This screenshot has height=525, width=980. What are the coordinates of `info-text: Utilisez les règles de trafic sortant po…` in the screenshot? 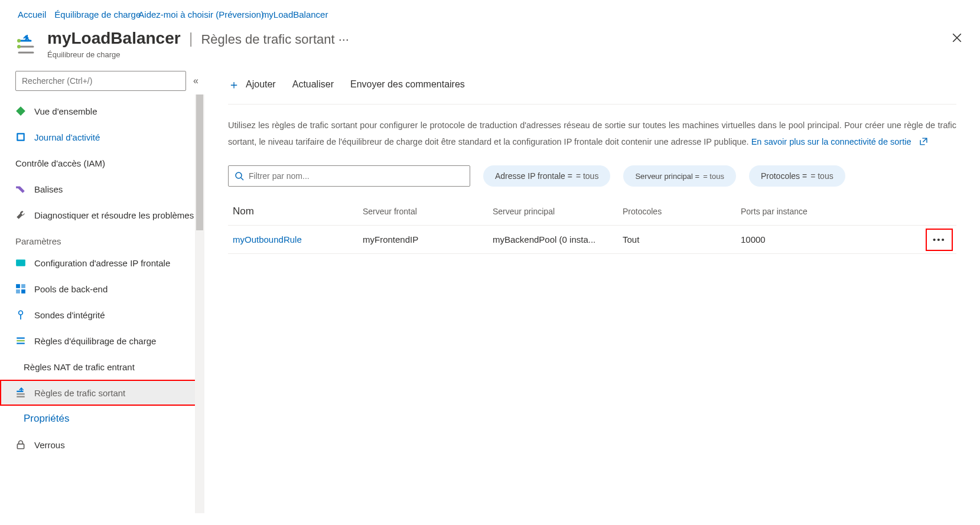 It's located at (592, 133).